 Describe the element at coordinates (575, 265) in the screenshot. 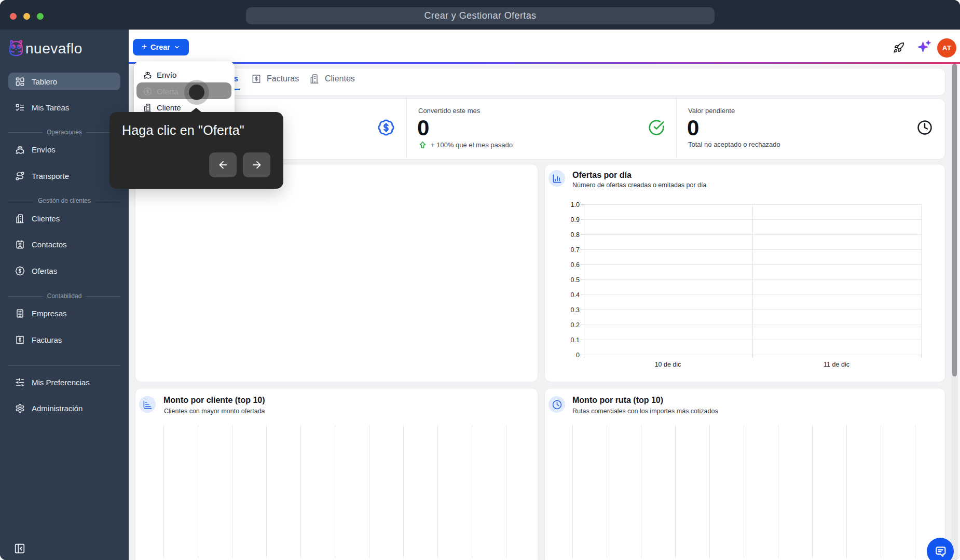

I see `svg-text: 0.6` at that location.